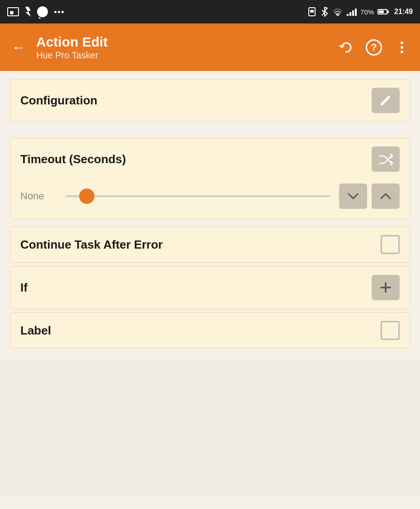 The width and height of the screenshot is (420, 509). I want to click on edit-icon, so click(386, 100).